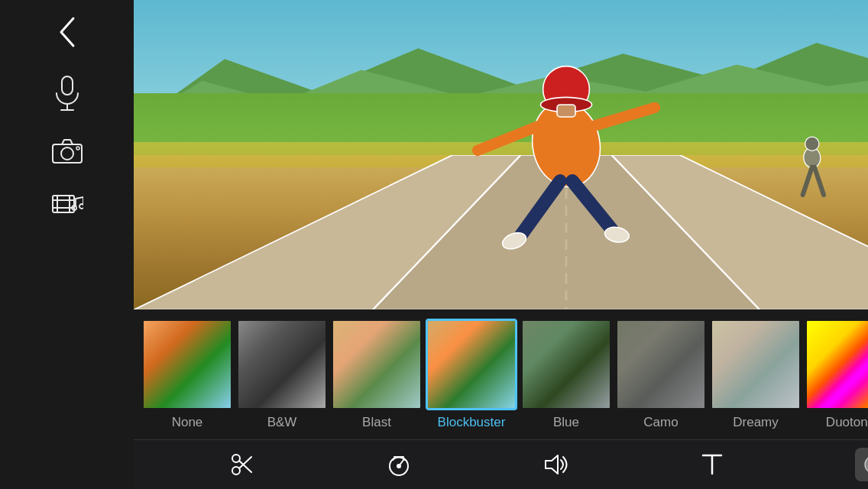 The width and height of the screenshot is (868, 489). Describe the element at coordinates (566, 364) in the screenshot. I see `filter-blue-thumb` at that location.